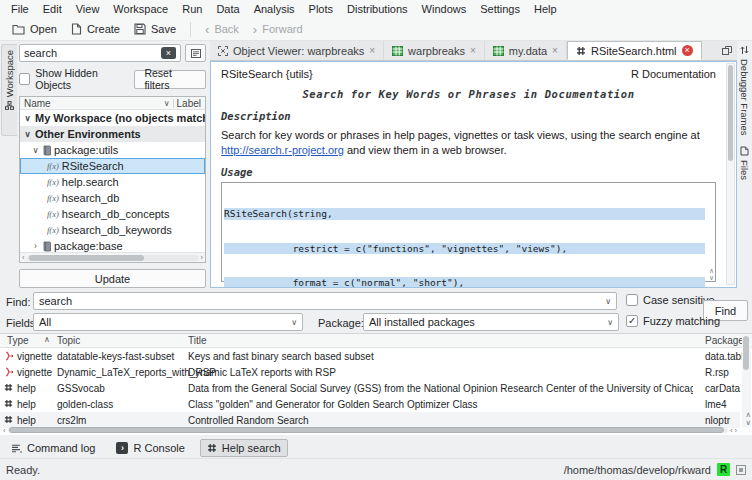 This screenshot has height=480, width=752. I want to click on tree-item-hsearch-db-keywords: f(x) hsearch_db_keywords, so click(112, 230).